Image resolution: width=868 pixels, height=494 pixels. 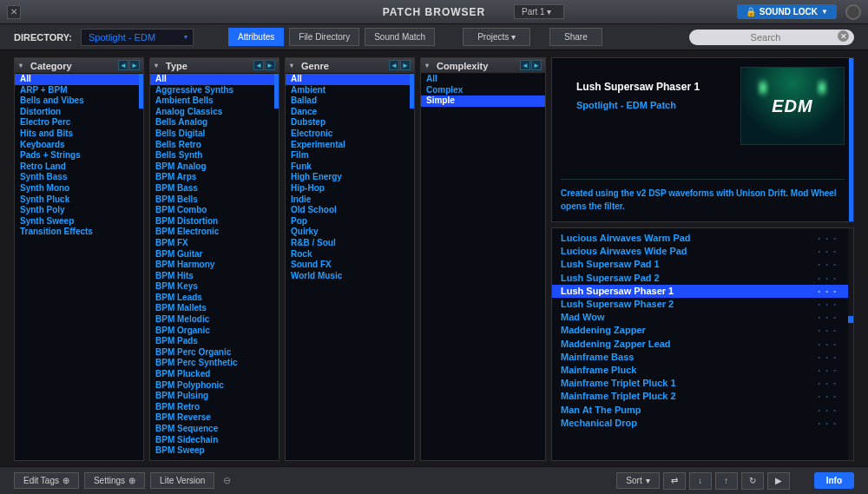 I want to click on settings-button: Settings ⊕, so click(x=115, y=481).